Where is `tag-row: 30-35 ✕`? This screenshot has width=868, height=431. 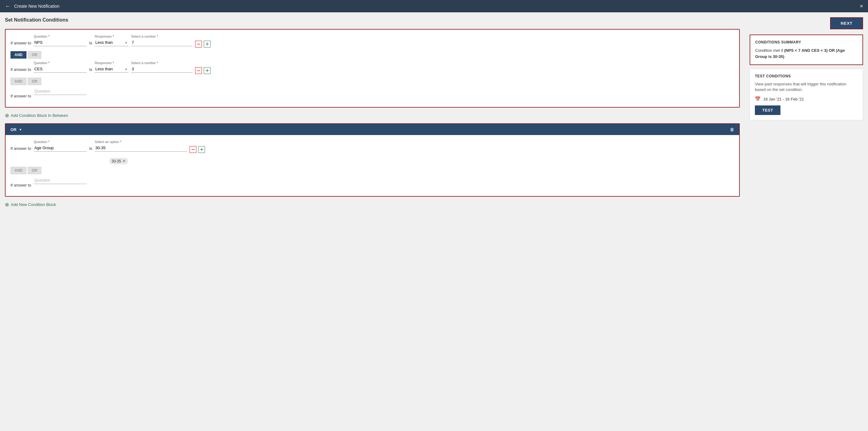
tag-row: 30-35 ✕ is located at coordinates (422, 160).